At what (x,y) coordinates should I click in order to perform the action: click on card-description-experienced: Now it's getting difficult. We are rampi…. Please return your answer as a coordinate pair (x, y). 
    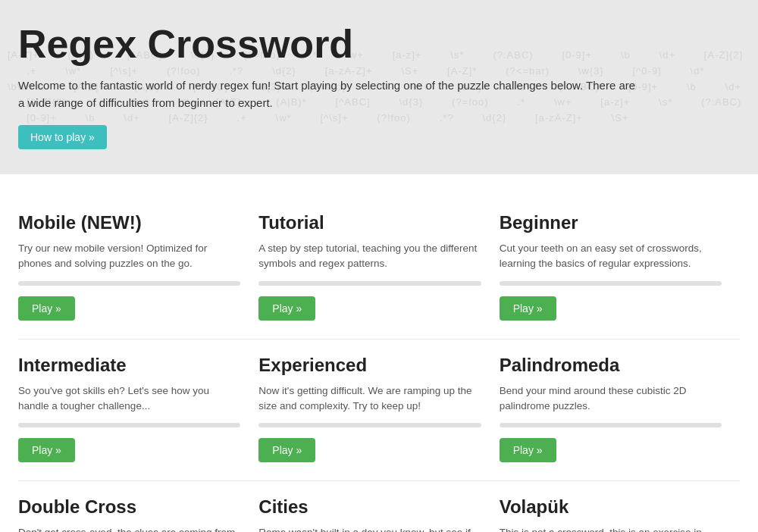
    Looking at the image, I should click on (370, 399).